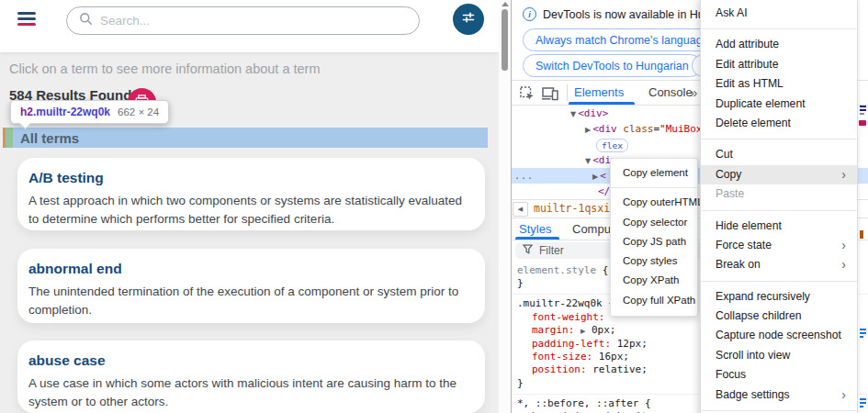 This screenshot has width=868, height=413. I want to click on menu-item-force-state: Force state›, so click(779, 246).